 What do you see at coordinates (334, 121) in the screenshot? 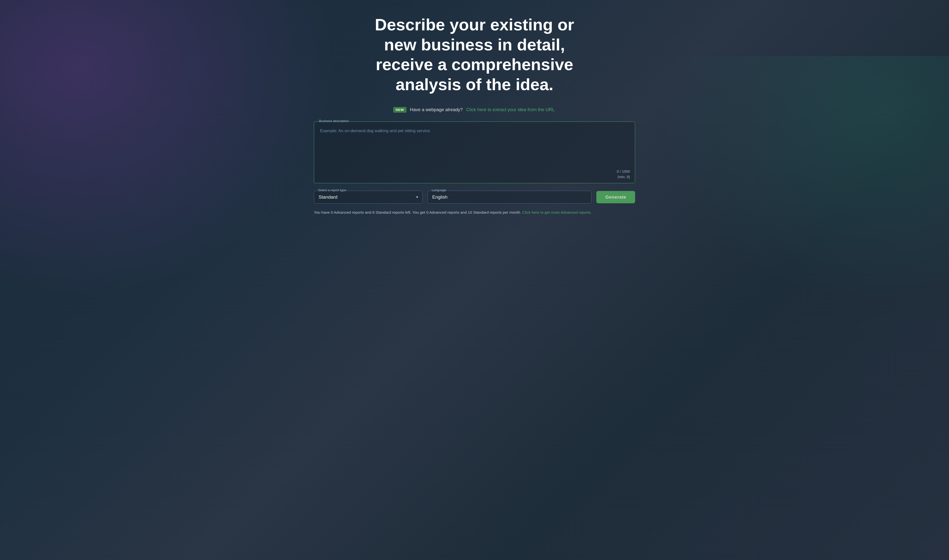
I see `business-description-label: Business description` at bounding box center [334, 121].